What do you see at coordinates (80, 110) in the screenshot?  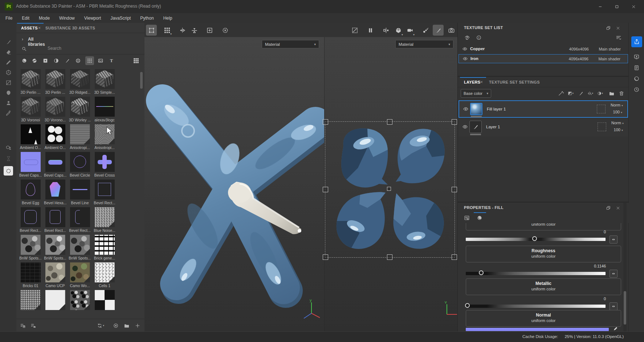 I see `asset-item: 3D Worley ...` at bounding box center [80, 110].